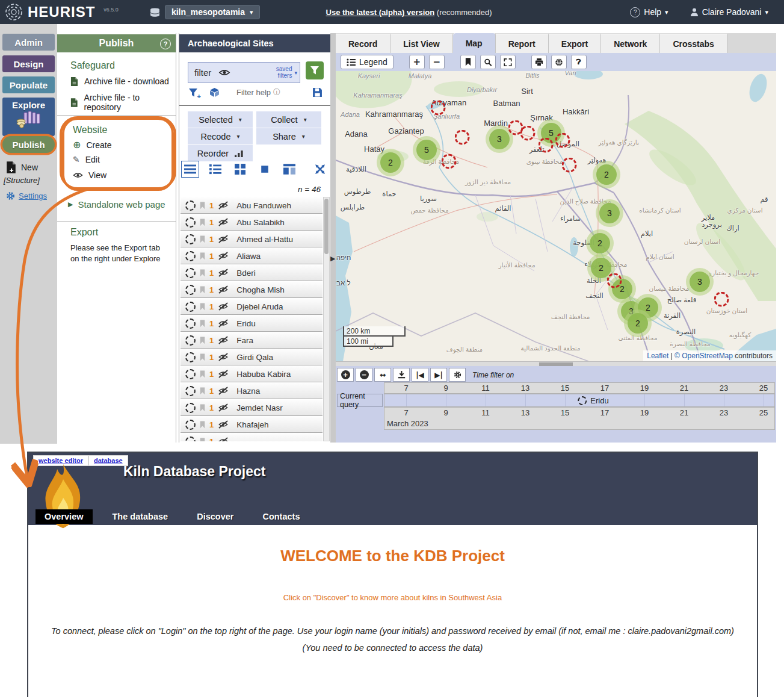 This screenshot has width=784, height=699. What do you see at coordinates (296, 73) in the screenshot?
I see `chevron-down-icon: ▾` at bounding box center [296, 73].